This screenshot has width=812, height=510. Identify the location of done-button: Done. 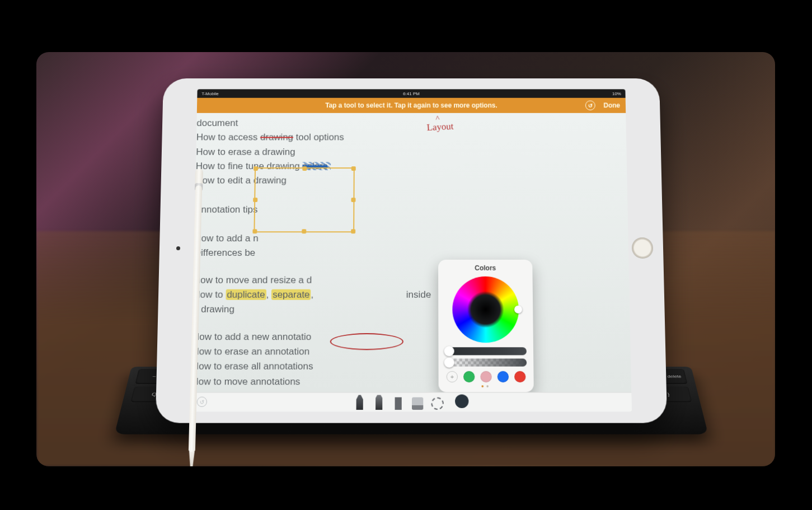
(612, 106).